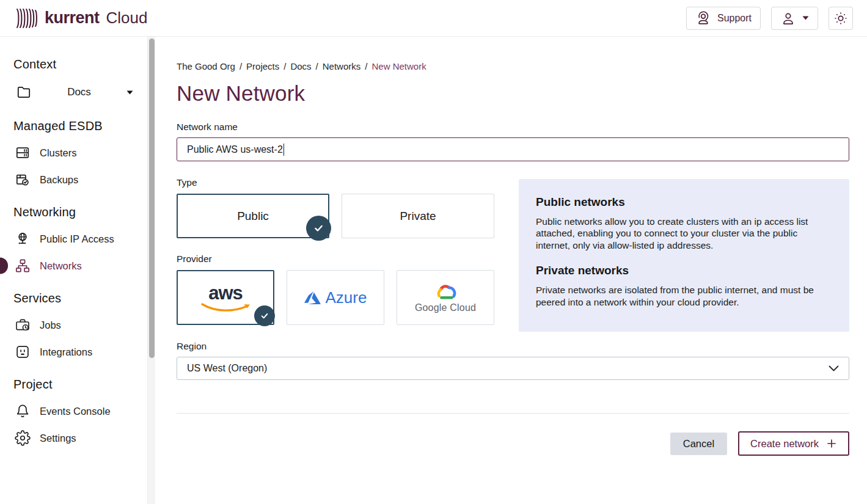 Image resolution: width=867 pixels, height=504 pixels. What do you see at coordinates (4, 266) in the screenshot?
I see `active-indicator` at bounding box center [4, 266].